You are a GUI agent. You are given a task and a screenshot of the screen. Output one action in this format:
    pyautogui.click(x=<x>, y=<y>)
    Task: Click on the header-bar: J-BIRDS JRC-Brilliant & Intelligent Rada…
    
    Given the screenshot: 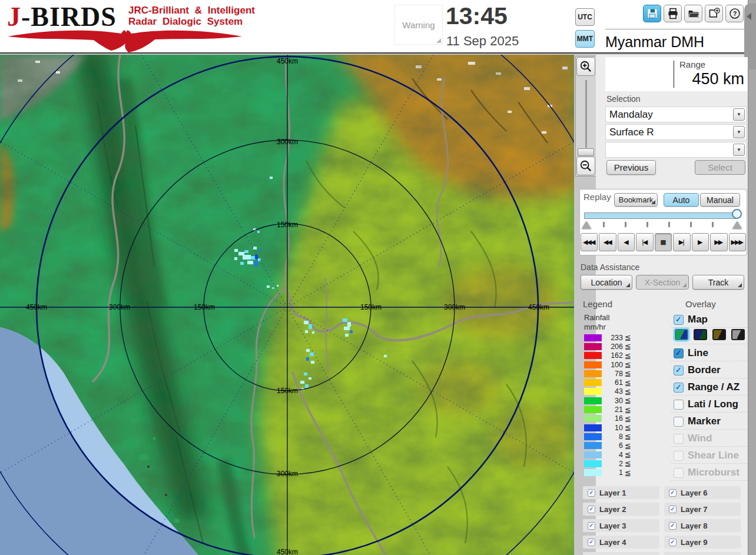 What is the action you would take?
    pyautogui.click(x=378, y=27)
    